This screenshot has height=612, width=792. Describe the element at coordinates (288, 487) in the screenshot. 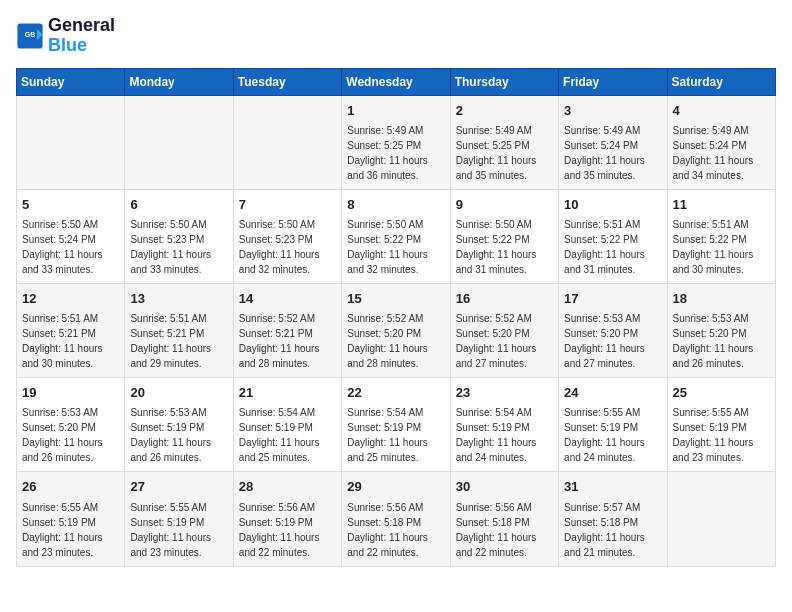

I see `day-number: 28` at that location.